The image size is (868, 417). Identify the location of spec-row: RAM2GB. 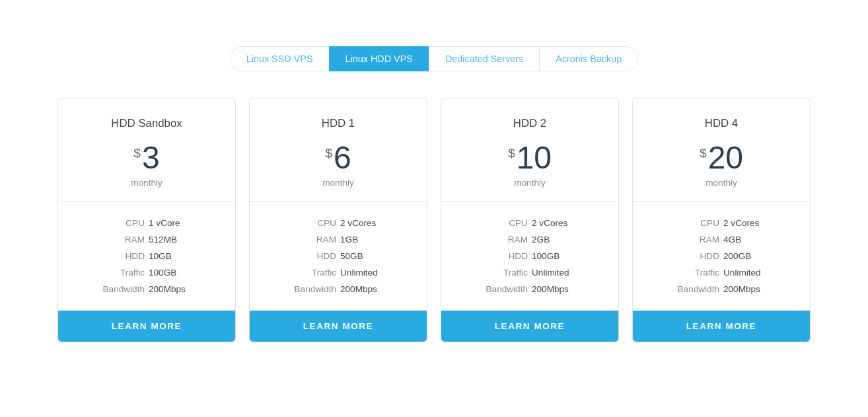
(530, 239).